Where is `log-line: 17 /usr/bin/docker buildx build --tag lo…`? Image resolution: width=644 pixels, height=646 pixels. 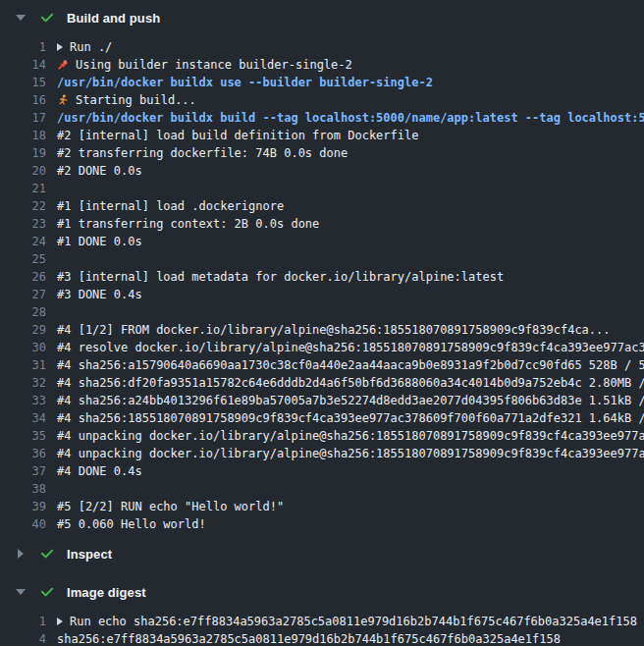 log-line: 17 /usr/bin/docker buildx build --tag lo… is located at coordinates (322, 118).